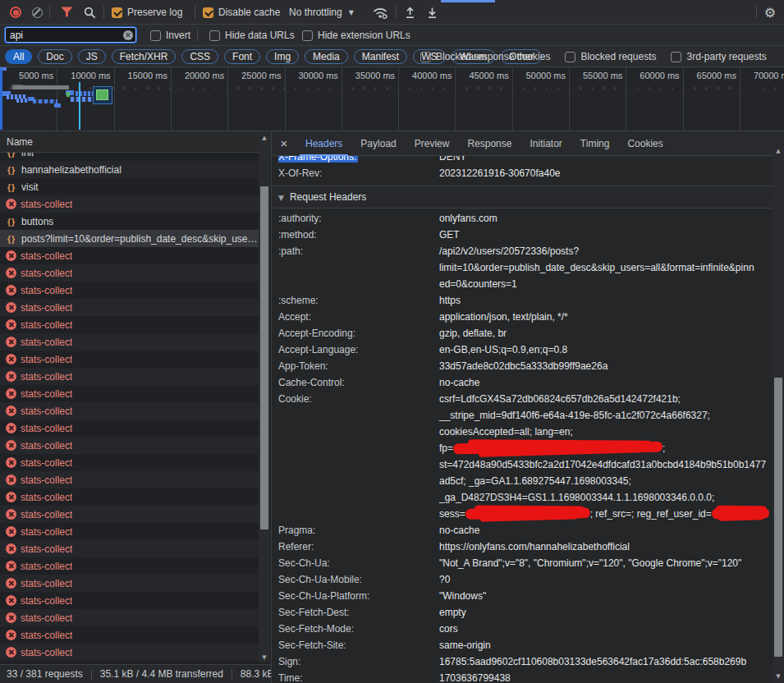  What do you see at coordinates (726, 57) in the screenshot?
I see `checkbox-label-3rd-party-requests: 3rd-party requests` at bounding box center [726, 57].